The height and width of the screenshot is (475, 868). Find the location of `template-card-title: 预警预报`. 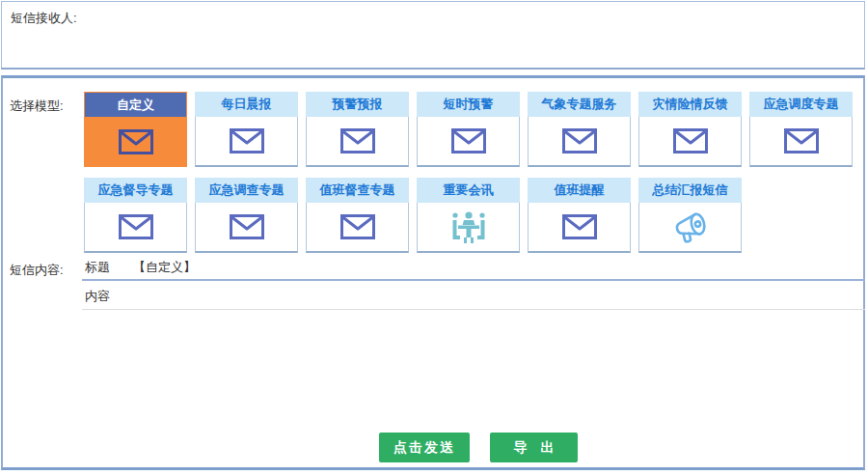

template-card-title: 预警预报 is located at coordinates (357, 104).